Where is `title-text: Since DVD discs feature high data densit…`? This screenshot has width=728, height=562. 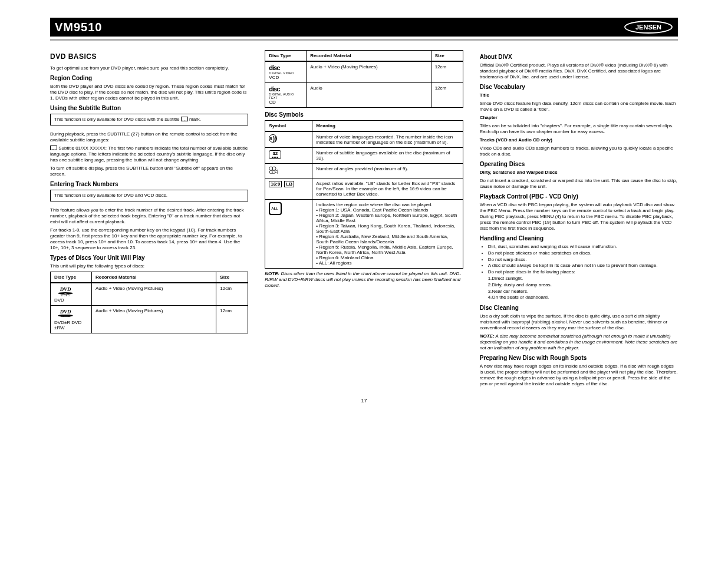 title-text: Since DVD discs feature high data densit… is located at coordinates (579, 107).